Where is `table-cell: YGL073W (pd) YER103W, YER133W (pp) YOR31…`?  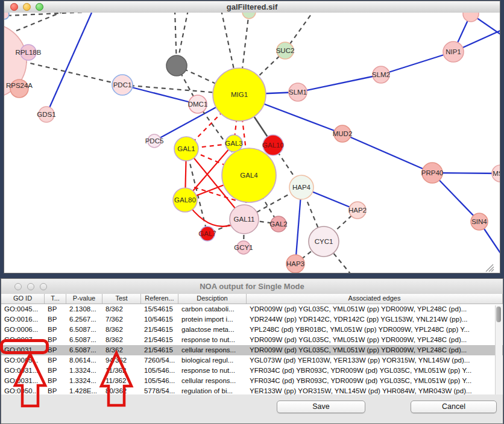
table-cell: YGL073W (pd) YER103W, YER133W (pp) YOR31… is located at coordinates (375, 360).